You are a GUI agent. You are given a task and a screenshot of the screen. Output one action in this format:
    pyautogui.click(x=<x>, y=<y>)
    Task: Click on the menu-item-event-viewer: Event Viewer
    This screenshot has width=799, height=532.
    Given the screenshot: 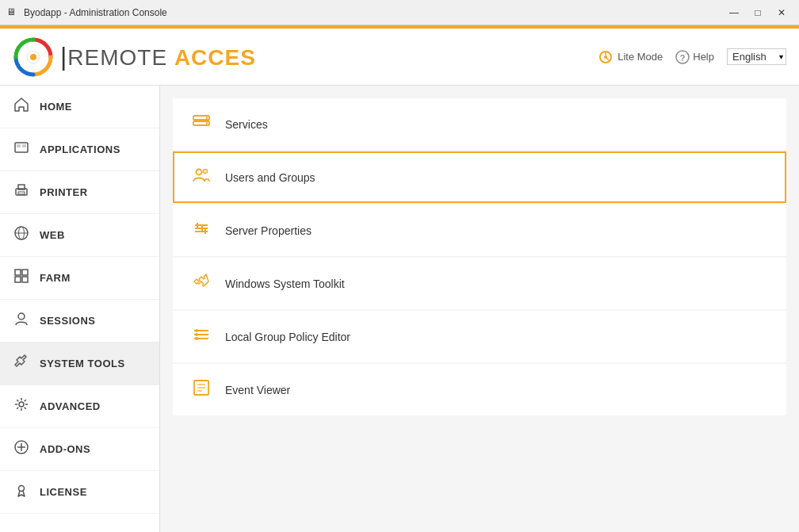 What is the action you would take?
    pyautogui.click(x=480, y=390)
    